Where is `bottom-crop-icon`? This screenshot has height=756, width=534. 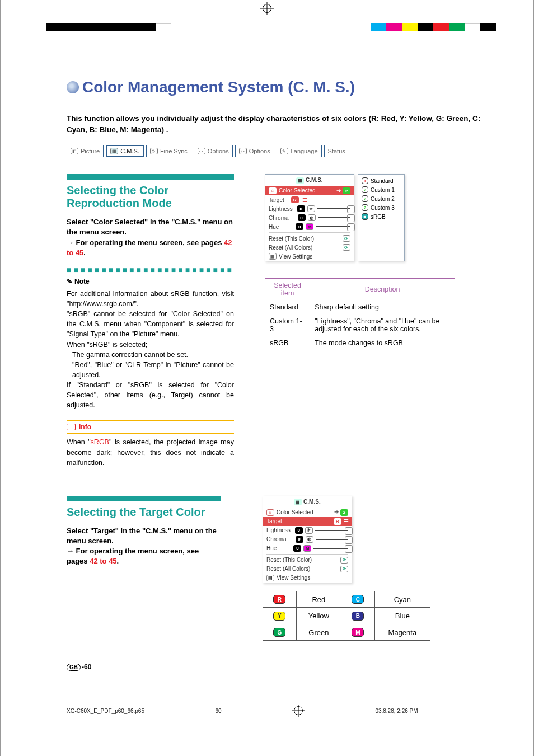 bottom-crop-icon is located at coordinates (298, 711).